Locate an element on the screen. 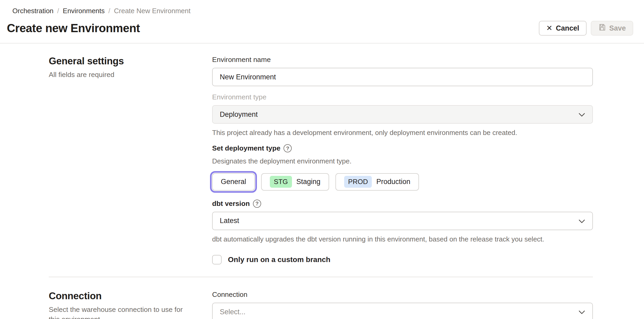 Image resolution: width=644 pixels, height=319 pixels. production-badge: PROD is located at coordinates (358, 182).